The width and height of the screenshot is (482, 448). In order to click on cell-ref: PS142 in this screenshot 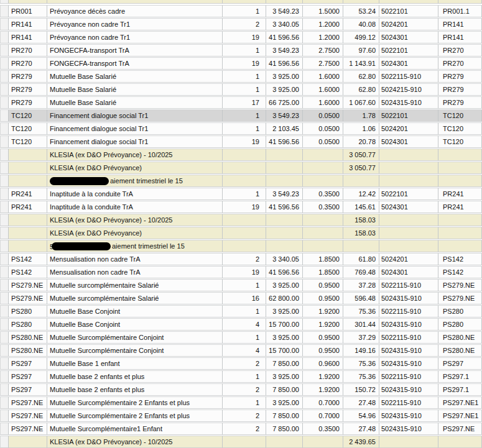, I will do `click(460, 272)`.